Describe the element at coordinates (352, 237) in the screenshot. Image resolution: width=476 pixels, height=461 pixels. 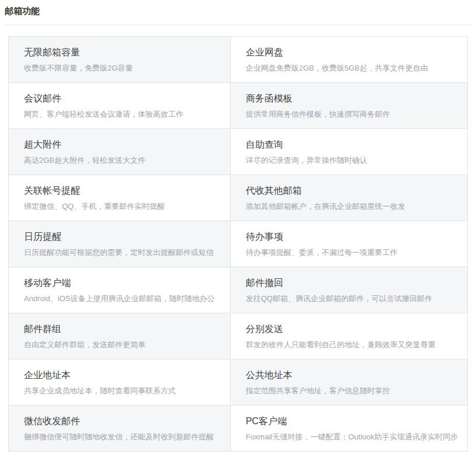
I see `feature-title: 待办事项` at that location.